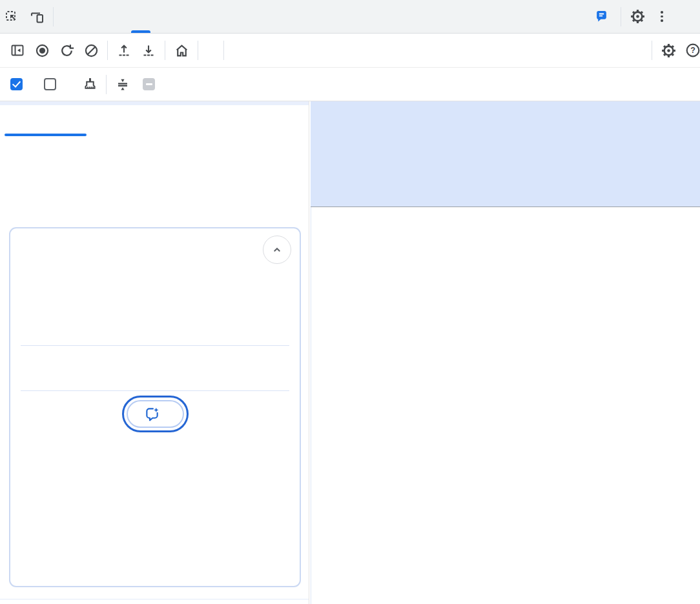 The image size is (700, 604). I want to click on table-header-row, so click(155, 364).